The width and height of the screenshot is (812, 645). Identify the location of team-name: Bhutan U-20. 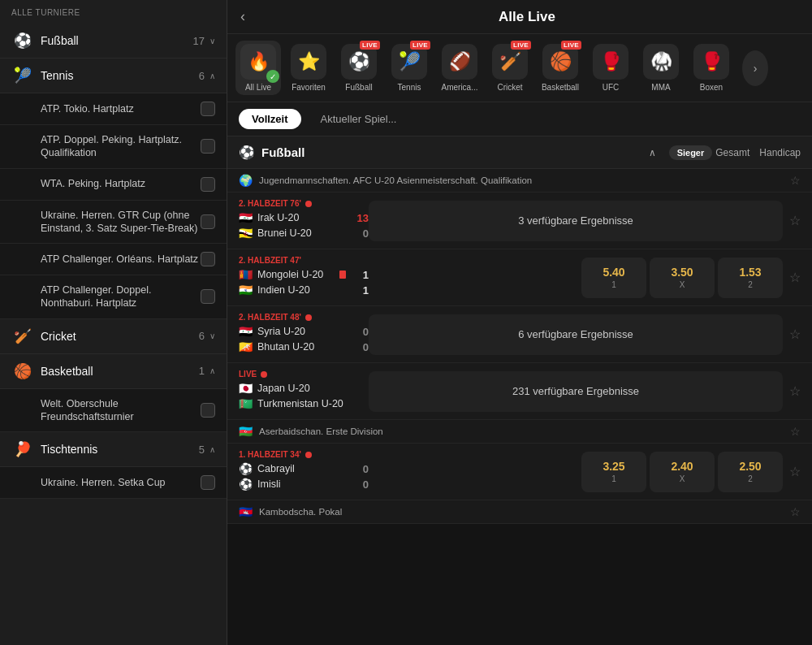
(304, 347).